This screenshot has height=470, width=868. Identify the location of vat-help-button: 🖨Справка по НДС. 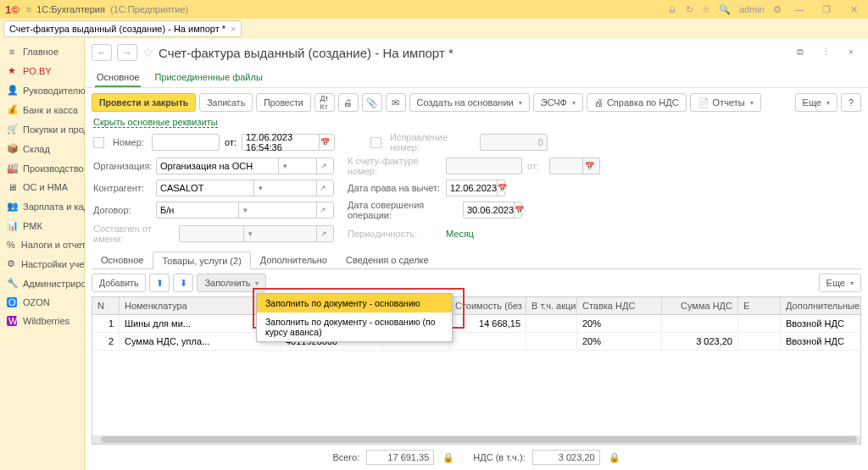
(637, 102).